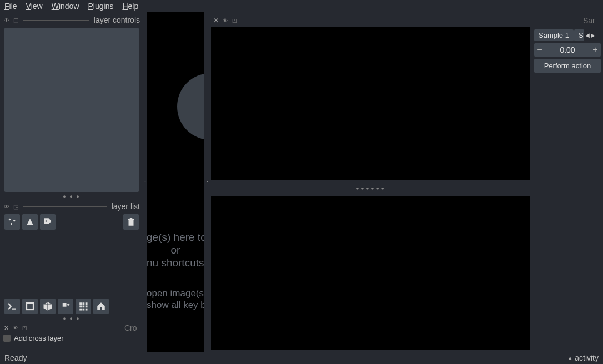  Describe the element at coordinates (406, 21) in the screenshot. I see `dock-header: ✕ 👁 ◳ Sar` at that location.